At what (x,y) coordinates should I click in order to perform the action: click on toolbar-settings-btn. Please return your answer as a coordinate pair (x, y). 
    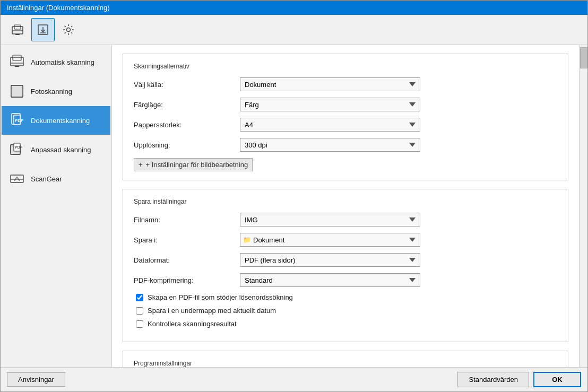
    Looking at the image, I should click on (68, 30).